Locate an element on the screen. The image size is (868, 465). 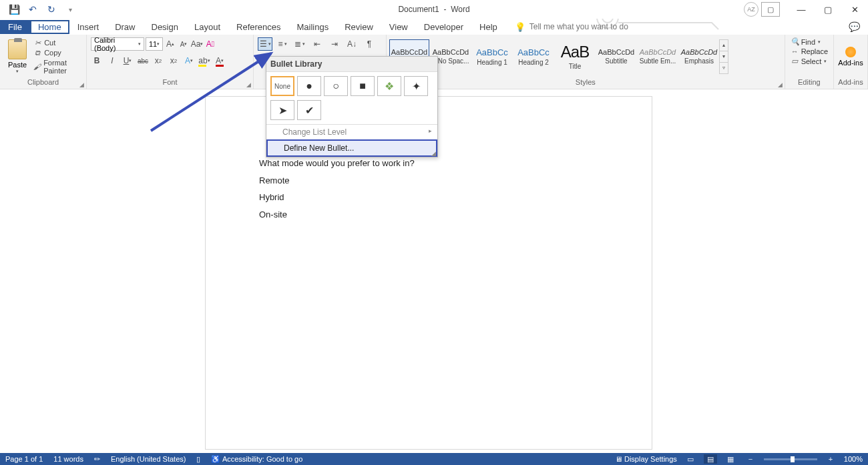
font-size-combo: 11▾ is located at coordinates (154, 44).